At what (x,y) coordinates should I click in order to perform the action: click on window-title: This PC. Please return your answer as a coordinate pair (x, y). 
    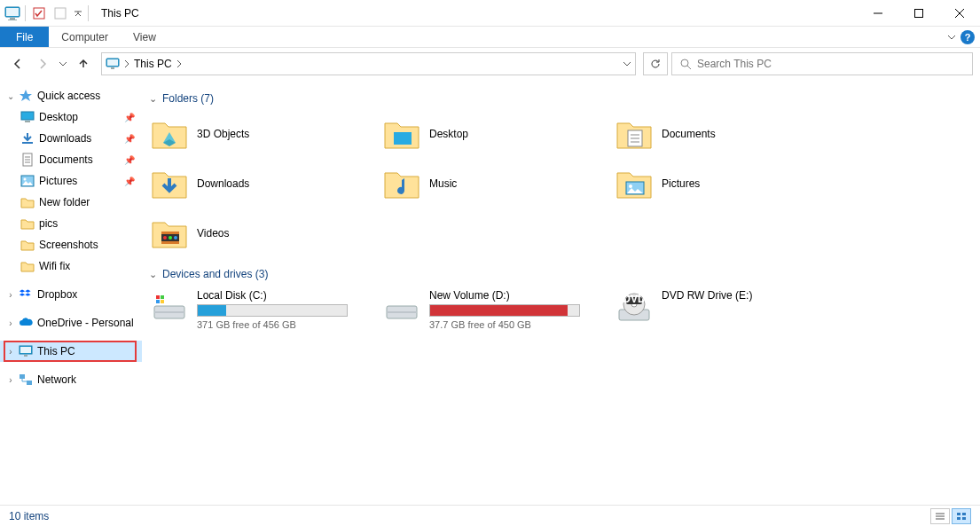
    Looking at the image, I should click on (121, 13).